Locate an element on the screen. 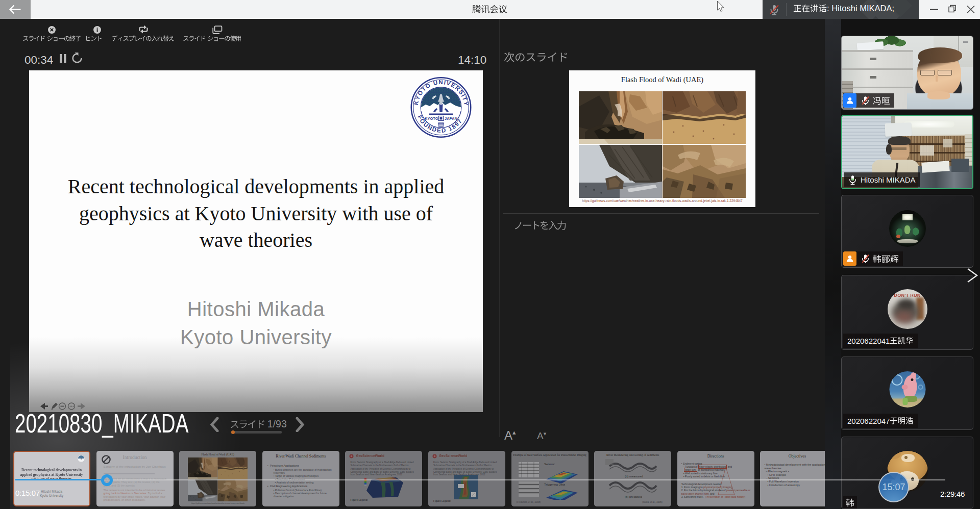 The height and width of the screenshot is (509, 980). svg-text: KYOTO is located at coordinates (432, 118).